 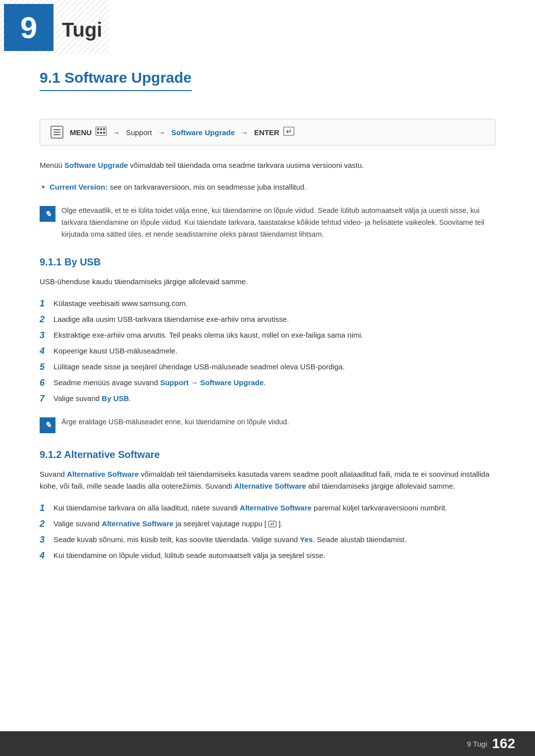 I want to click on usb-step-2: 2 Laadige alla uusim USB-tarkvara täiend…, so click(x=268, y=319).